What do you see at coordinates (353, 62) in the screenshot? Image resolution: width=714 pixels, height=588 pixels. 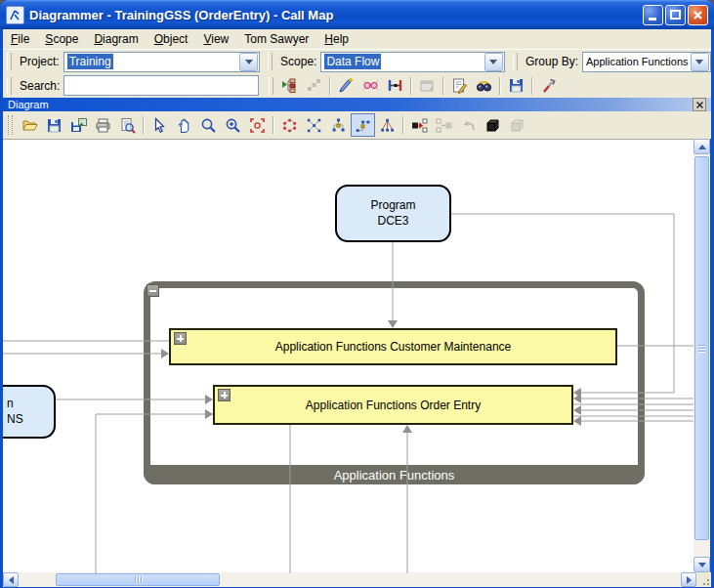 I see `scope-value: Data Flow` at bounding box center [353, 62].